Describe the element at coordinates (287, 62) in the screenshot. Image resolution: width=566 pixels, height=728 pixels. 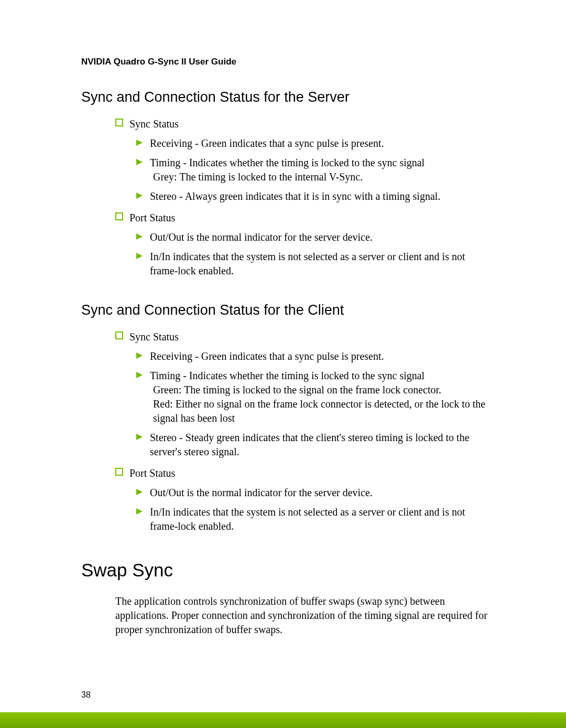
I see `running-header: NVIDIA Quadro G-Sync II User Guide` at that location.